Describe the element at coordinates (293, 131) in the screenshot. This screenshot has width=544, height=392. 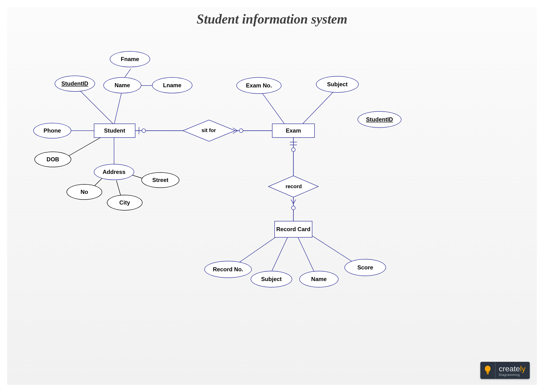
I see `entity-exam-label: Exam` at that location.